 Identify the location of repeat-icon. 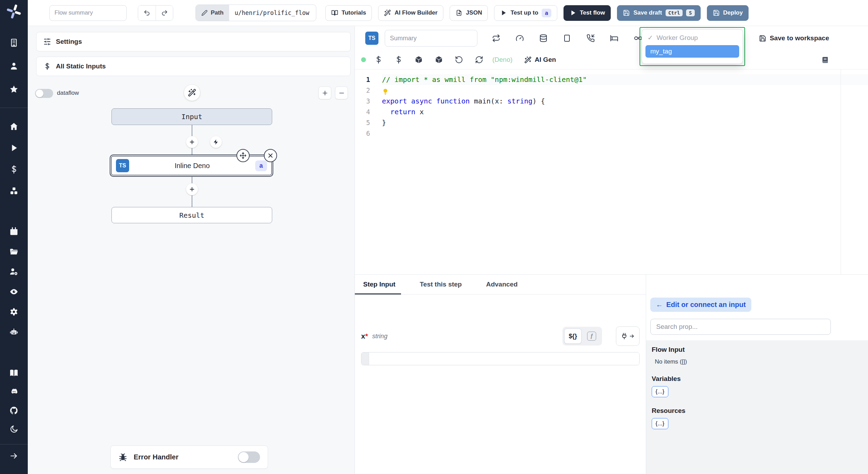
(496, 38).